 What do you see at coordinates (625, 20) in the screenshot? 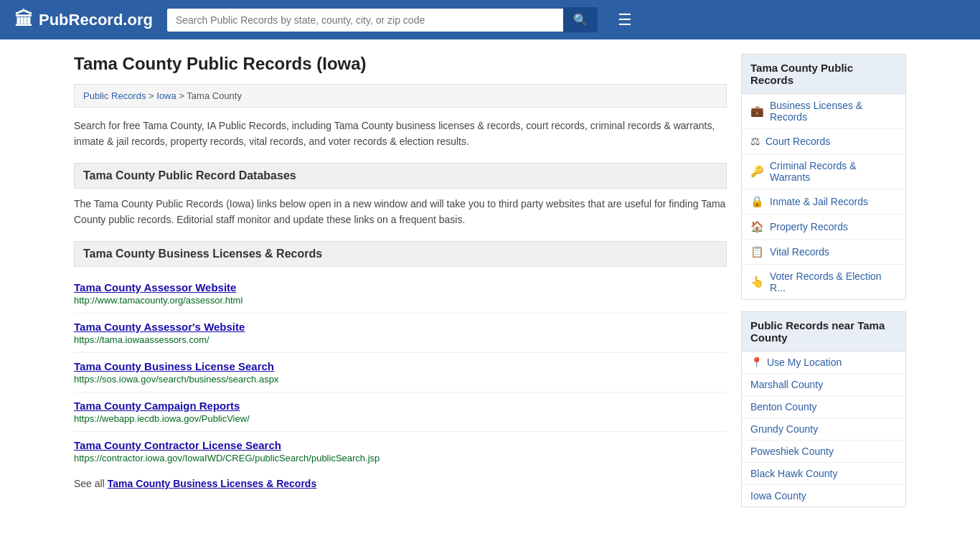
I see `menu-icon: ☰` at bounding box center [625, 20].